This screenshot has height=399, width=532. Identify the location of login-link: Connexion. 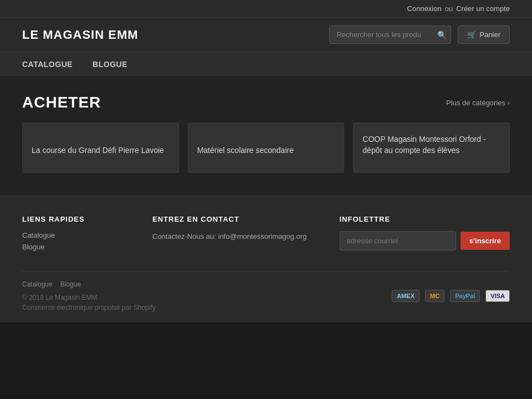
(424, 9).